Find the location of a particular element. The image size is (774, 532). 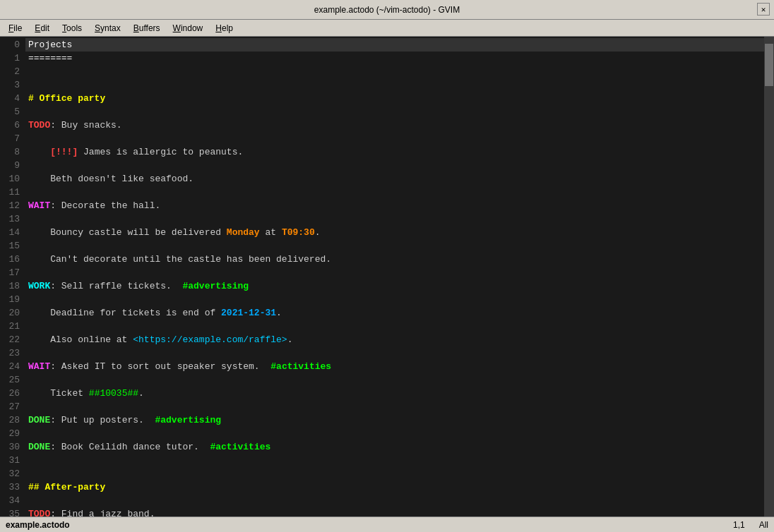

code-line-12: WAIT: Decorate the hall. is located at coordinates (395, 206).